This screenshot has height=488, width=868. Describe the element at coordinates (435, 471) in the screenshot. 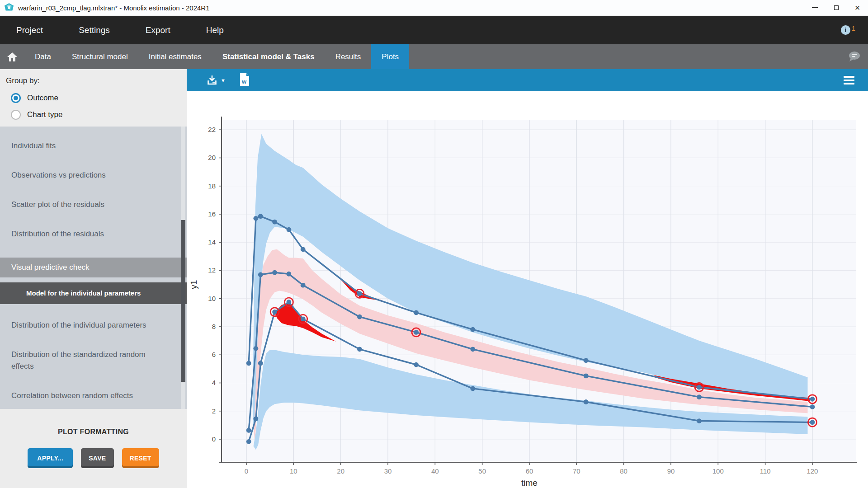

I see `svg-text: 40` at that location.